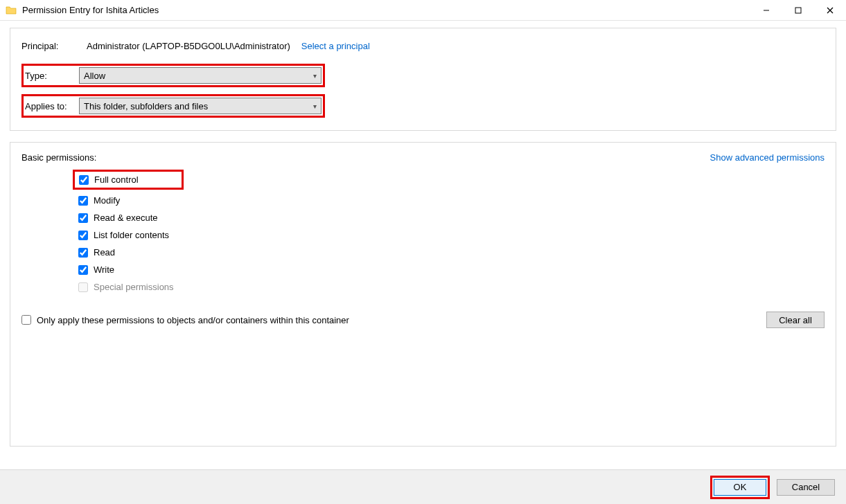  What do you see at coordinates (83, 201) in the screenshot?
I see `perm-modify-checkbox` at bounding box center [83, 201].